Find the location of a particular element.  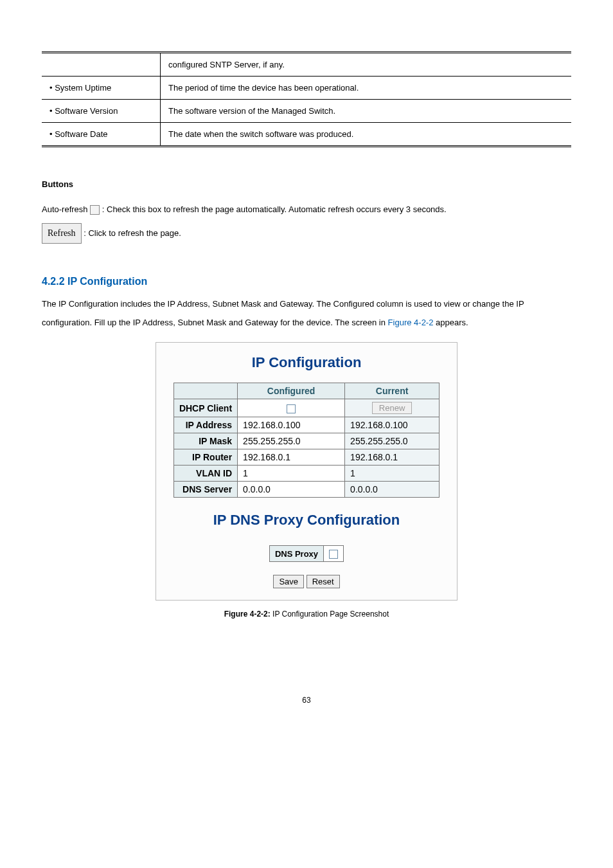

table-row: • System Uptime The period of time the d… is located at coordinates (306, 88).